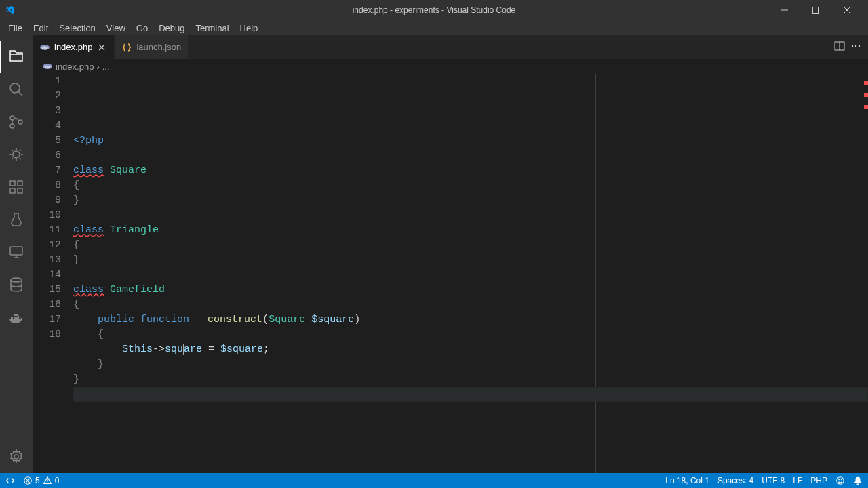 The image size is (868, 488). I want to click on code-line: class Triangle, so click(471, 230).